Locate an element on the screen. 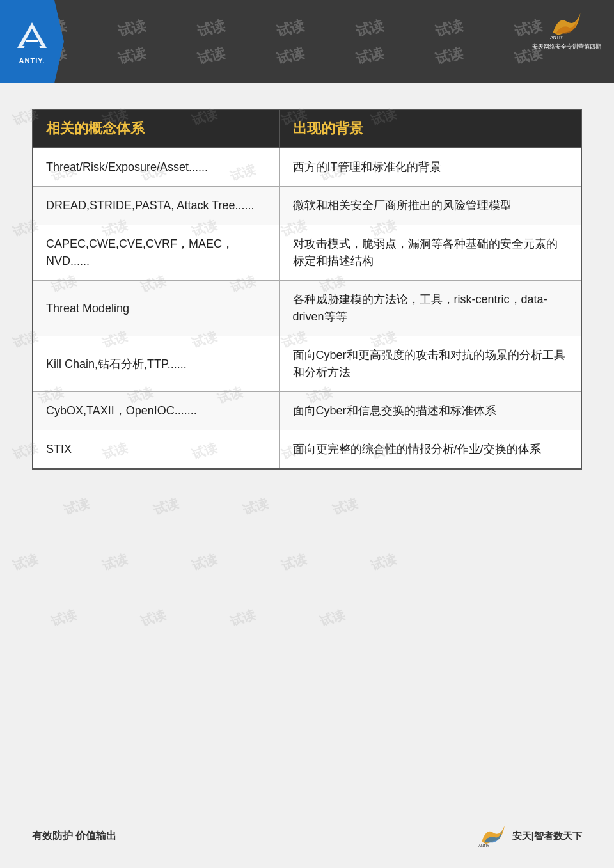 This screenshot has width=614, height=868. col2-cell: 面向Cyber和更高强度的攻击和对抗的场景的分析工具和分析方法 is located at coordinates (430, 365).